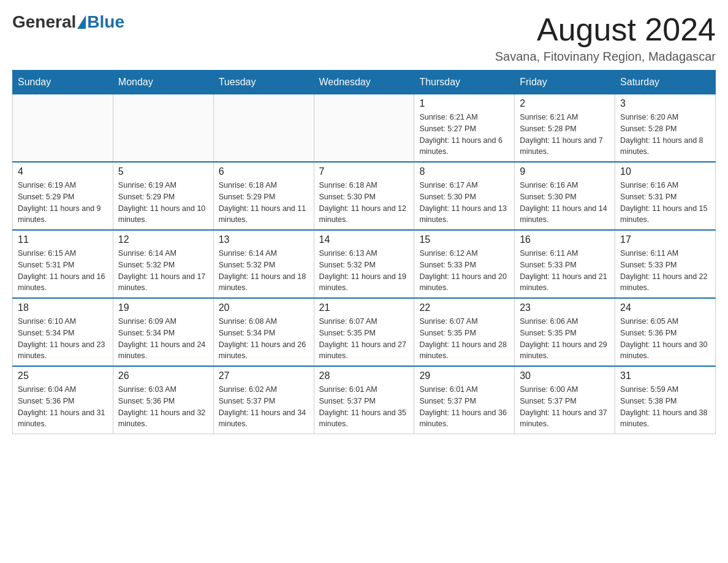 The height and width of the screenshot is (563, 728). I want to click on table-row: 30Sunrise: 6:00 AMSunset: 5:37 PMDayligh…, so click(565, 400).